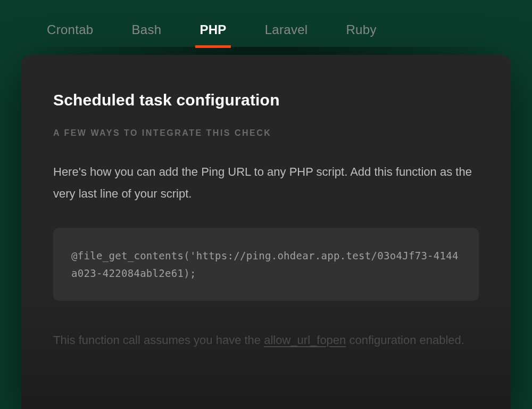  Describe the element at coordinates (286, 35) in the screenshot. I see `tab-laravel: Laravel` at that location.